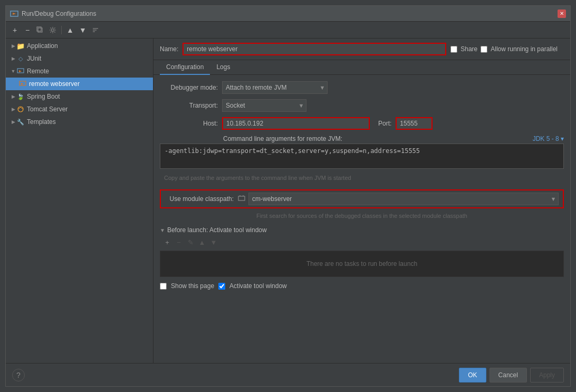 The width and height of the screenshot is (576, 392). What do you see at coordinates (79, 97) in the screenshot?
I see `sidebar-item-springboot: ▶ 🍃 Spring Boot` at bounding box center [79, 97].